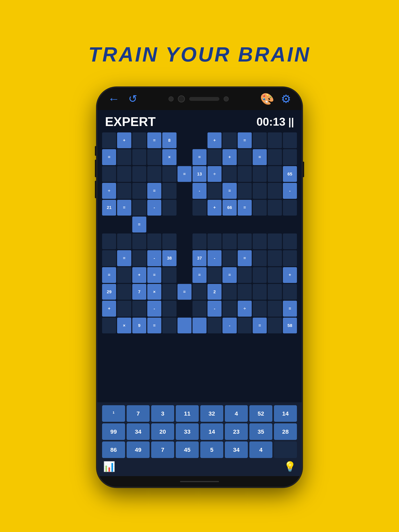 This screenshot has height=532, width=399. I want to click on cell-r11c1: +, so click(109, 309).